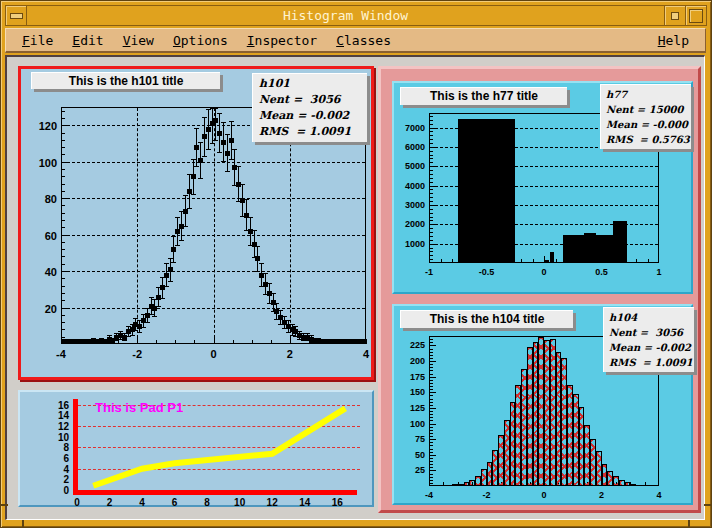 The image size is (712, 528). What do you see at coordinates (646, 140) in the screenshot?
I see `stats-line: RMS = 0.5763` at bounding box center [646, 140].